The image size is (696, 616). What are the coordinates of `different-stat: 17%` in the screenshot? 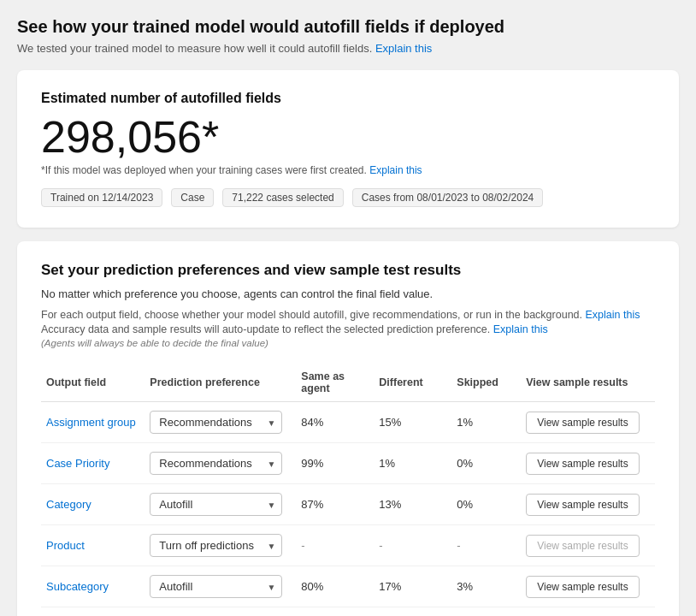 It's located at (412, 587).